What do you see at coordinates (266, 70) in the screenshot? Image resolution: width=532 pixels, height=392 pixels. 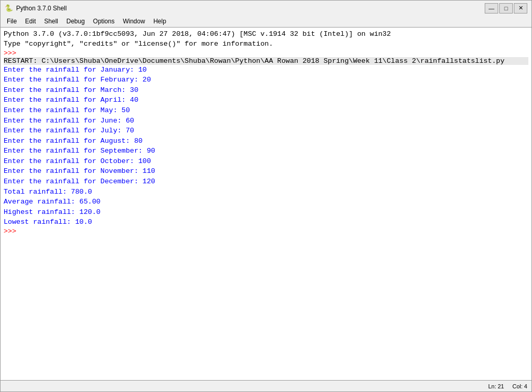 I see `rainfall-entry-0: Enter the rainfall for January: 10` at bounding box center [266, 70].